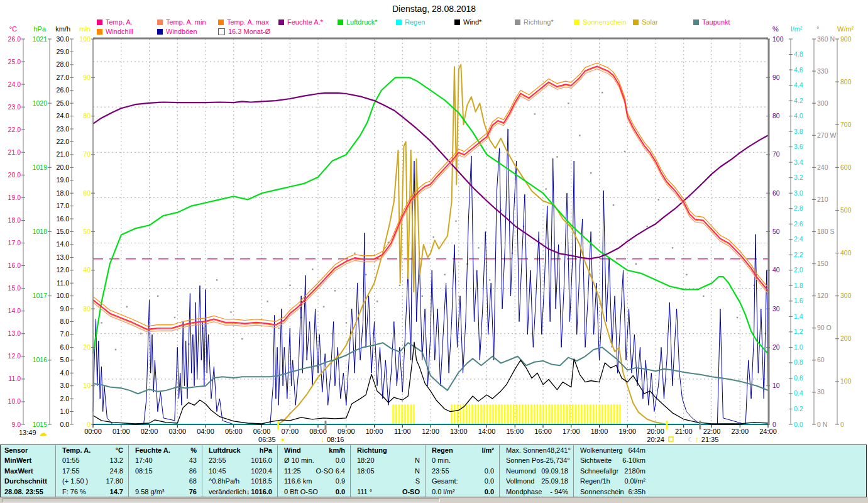  What do you see at coordinates (463, 471) in the screenshot?
I see `table-col-regen: Regenl/m²0 min.23:550.0Gesamt:0.00.0 l/m…` at bounding box center [463, 471].